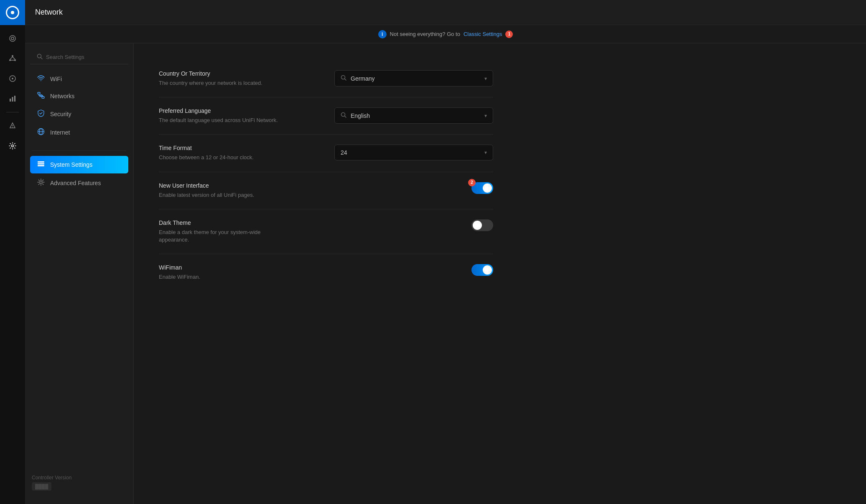  Describe the element at coordinates (486, 79) in the screenshot. I see `dropdown-arrow: ▾` at that location.